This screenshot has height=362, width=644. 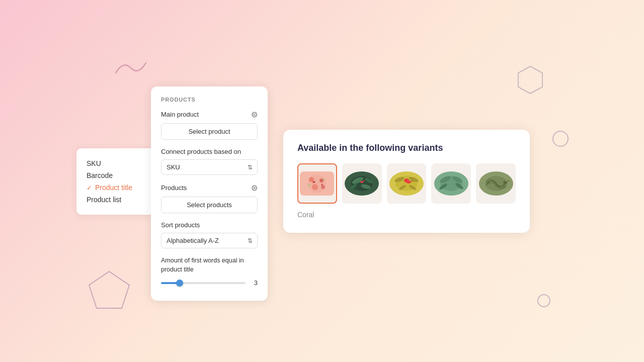 What do you see at coordinates (255, 115) in the screenshot?
I see `stack-icon-main: ⊜` at bounding box center [255, 115].